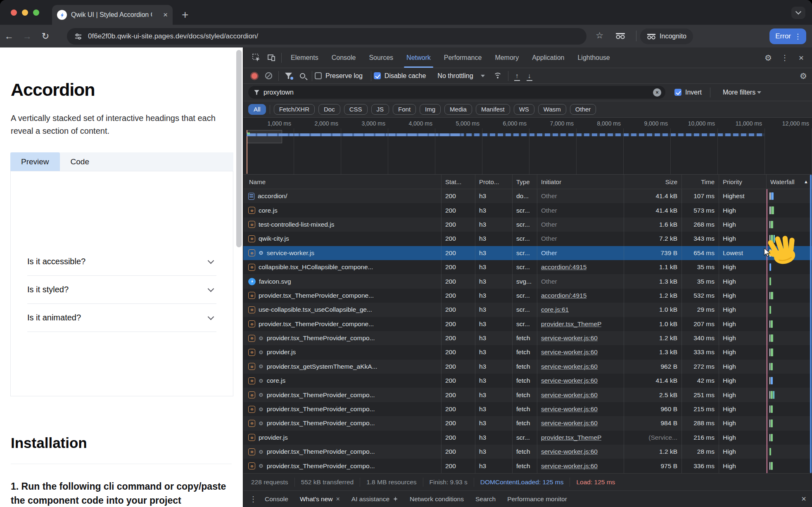  Describe the element at coordinates (528, 438) in the screenshot. I see `request-row-17: ‹›provider.js200h3scr...provider.tsx_The…` at that location.